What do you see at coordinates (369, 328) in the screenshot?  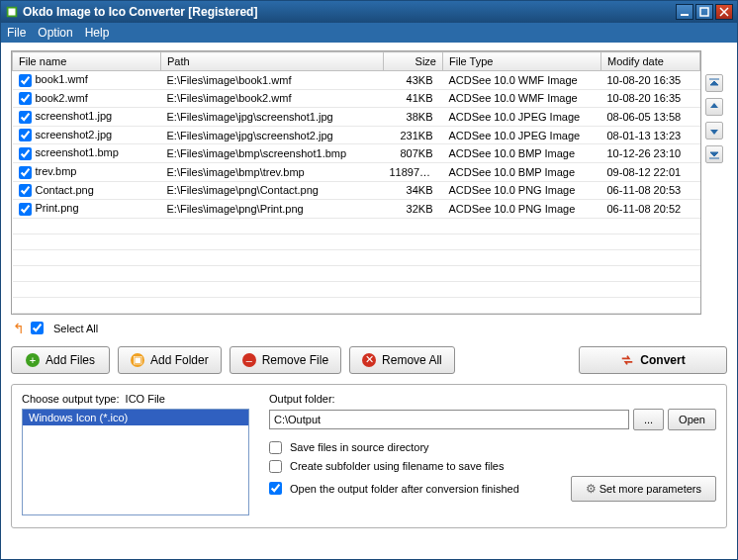 I see `selectall-row: ↰ Select All` at bounding box center [369, 328].